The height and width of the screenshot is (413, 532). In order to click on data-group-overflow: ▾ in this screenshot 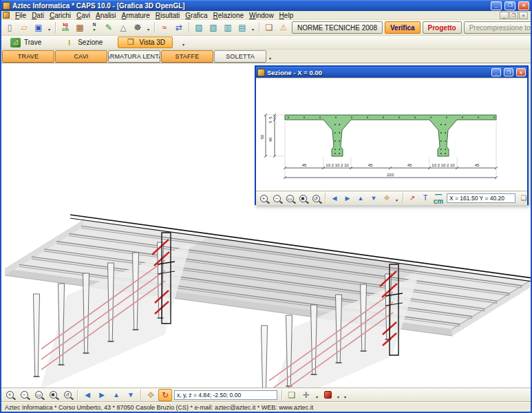, I will do `click(149, 28)`.